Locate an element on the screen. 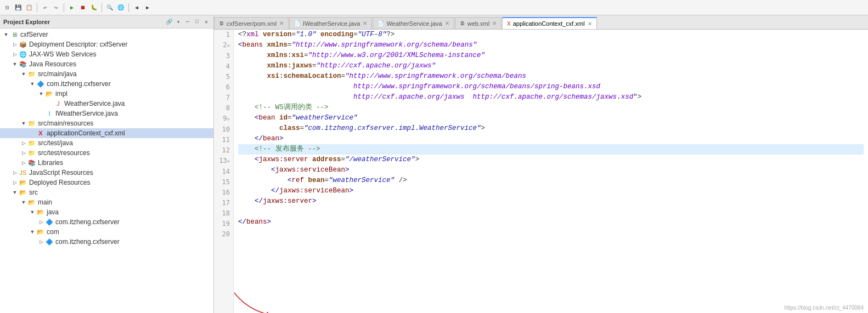  tree-item-com: ▼ 📂 com is located at coordinates (106, 232).